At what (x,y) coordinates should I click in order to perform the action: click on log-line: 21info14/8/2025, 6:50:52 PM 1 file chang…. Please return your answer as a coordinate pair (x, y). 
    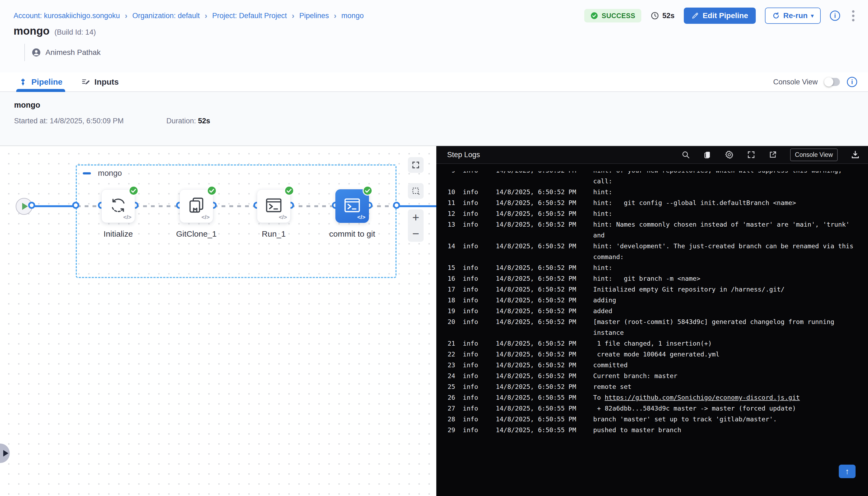
    Looking at the image, I should click on (652, 343).